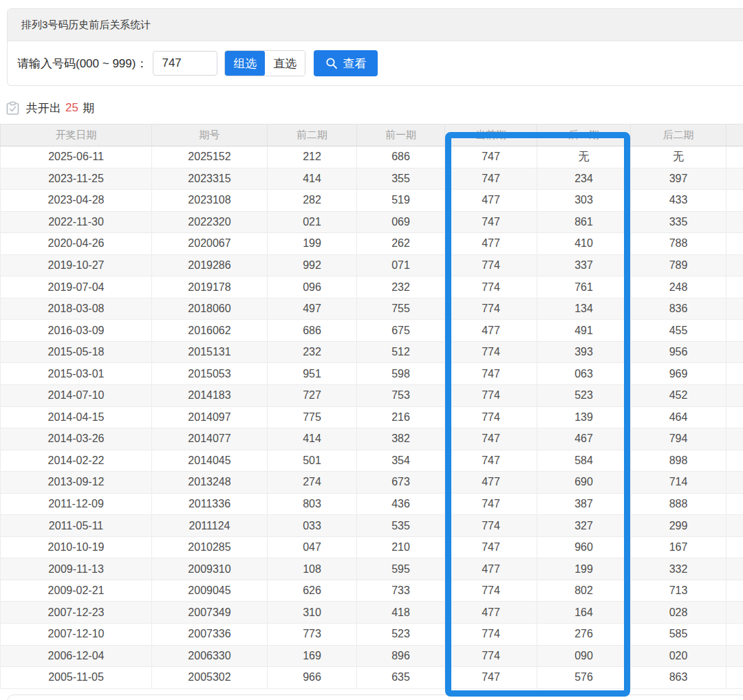 The image size is (743, 700). Describe the element at coordinates (678, 396) in the screenshot. I see `table-cell: 452` at that location.